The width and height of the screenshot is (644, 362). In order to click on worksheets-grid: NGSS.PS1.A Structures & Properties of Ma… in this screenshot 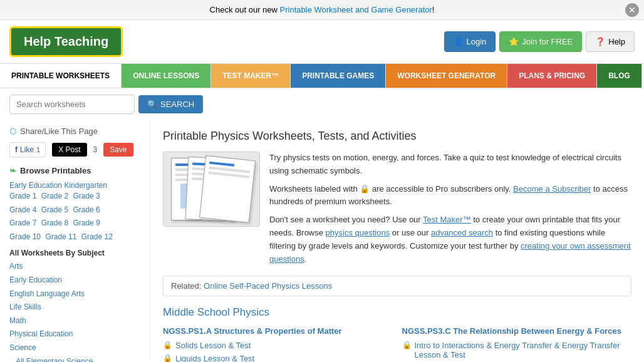, I will do `click(397, 344)`.